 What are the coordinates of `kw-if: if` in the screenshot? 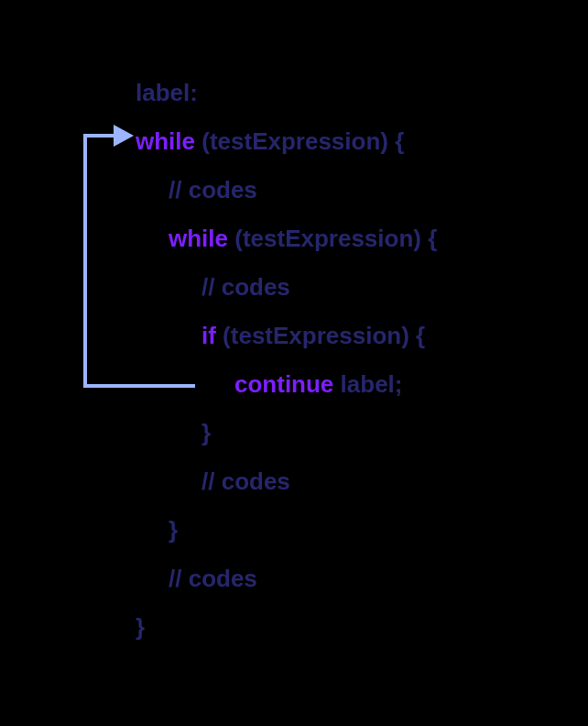 It's located at (212, 336).